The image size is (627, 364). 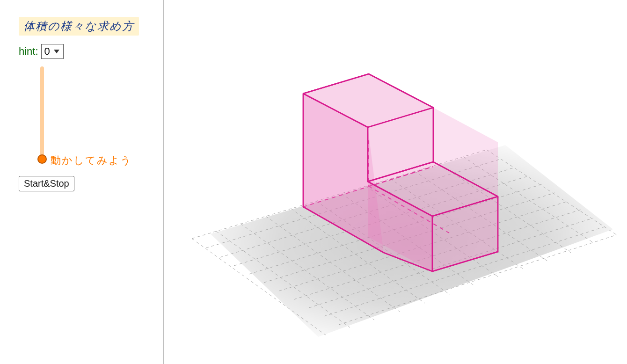 I want to click on hint-label: hint:, so click(x=29, y=51).